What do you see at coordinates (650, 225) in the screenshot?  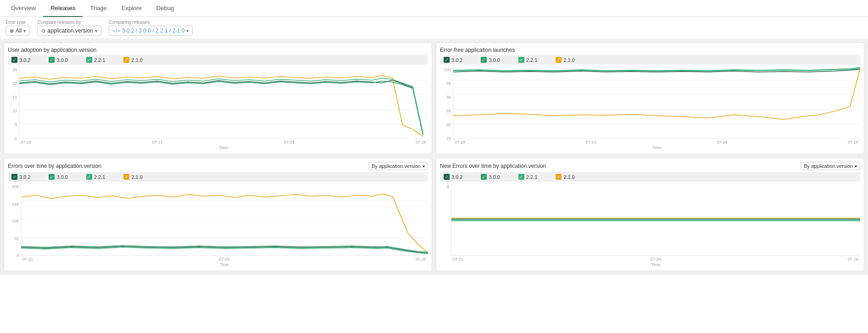 I see `new-errors-chart: 0 07-21 07-24 07` at bounding box center [650, 225].